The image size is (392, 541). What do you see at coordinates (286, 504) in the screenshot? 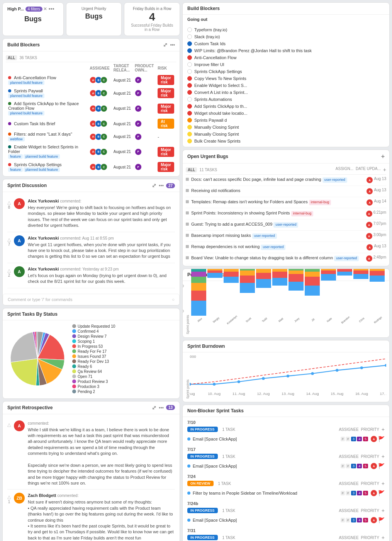
I see `nbst-week-label: 7/24b` at bounding box center [286, 504].